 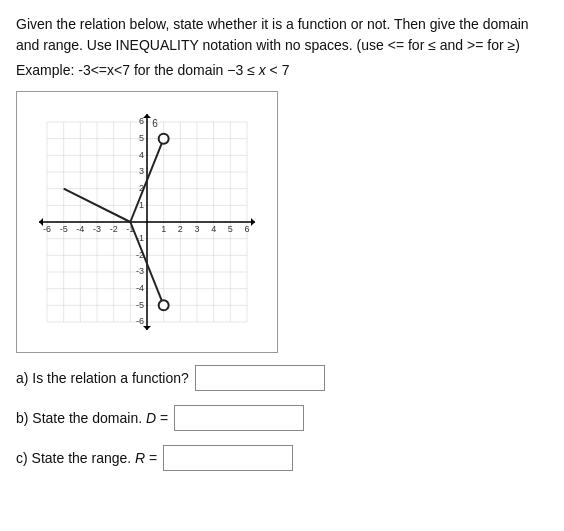 I want to click on question-a-label: a) Is the relation a function?, so click(x=102, y=378).